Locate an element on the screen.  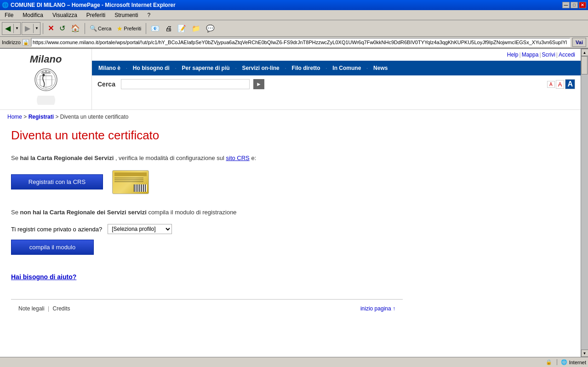
footer-right: inizio pagina ↑ is located at coordinates (378, 309).